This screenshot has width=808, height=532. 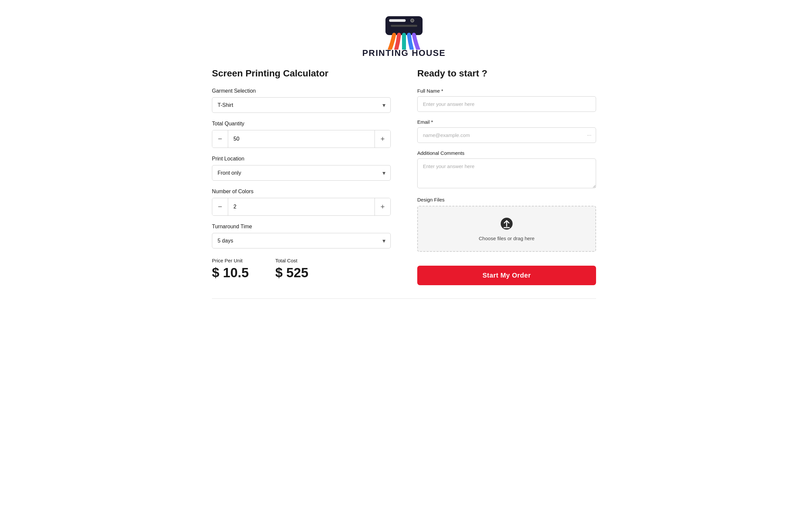 What do you see at coordinates (230, 273) in the screenshot?
I see `price-per-unit-value: $ 10.5` at bounding box center [230, 273].